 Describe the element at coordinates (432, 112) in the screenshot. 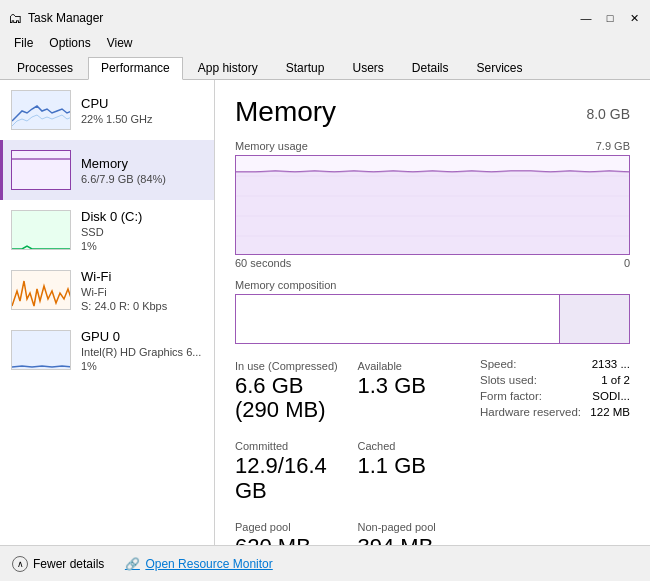

I see `panel-header: Memory 8.0 GB` at that location.